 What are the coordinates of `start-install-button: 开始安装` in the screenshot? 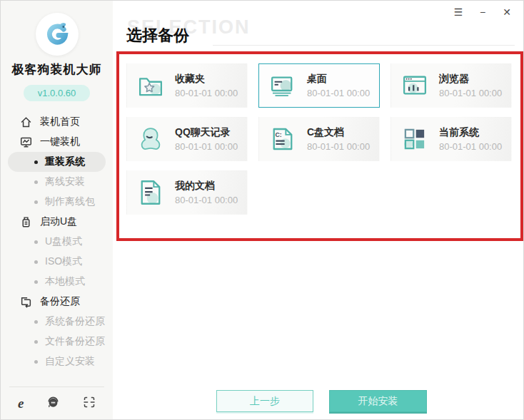 It's located at (378, 401).